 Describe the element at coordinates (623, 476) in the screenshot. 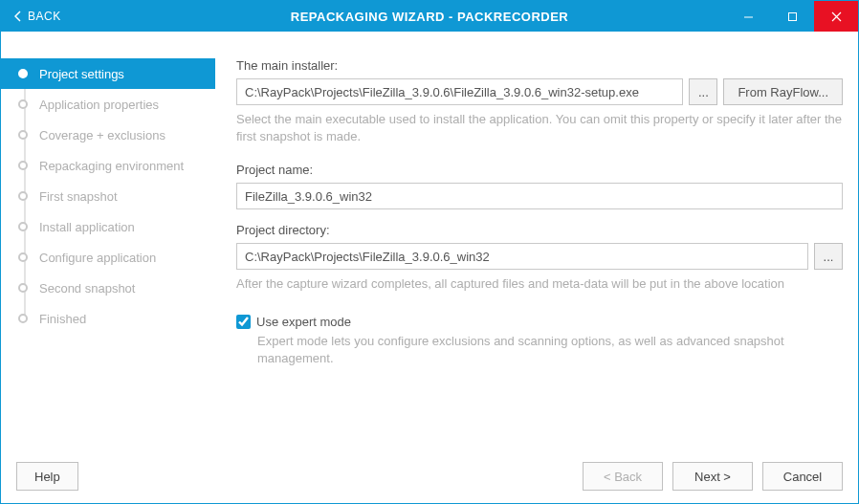

I see `back-nav-button: < Back` at that location.